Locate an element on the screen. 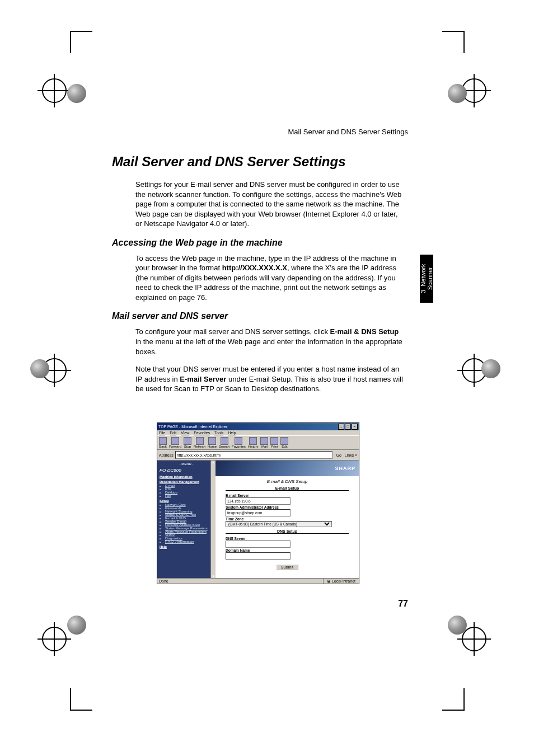 The height and width of the screenshot is (756, 534). sharp-logo: SHARP is located at coordinates (345, 468).